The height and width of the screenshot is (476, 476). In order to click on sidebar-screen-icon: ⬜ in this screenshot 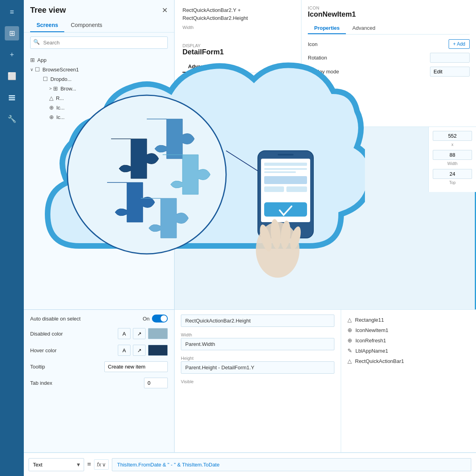, I will do `click(12, 76)`.